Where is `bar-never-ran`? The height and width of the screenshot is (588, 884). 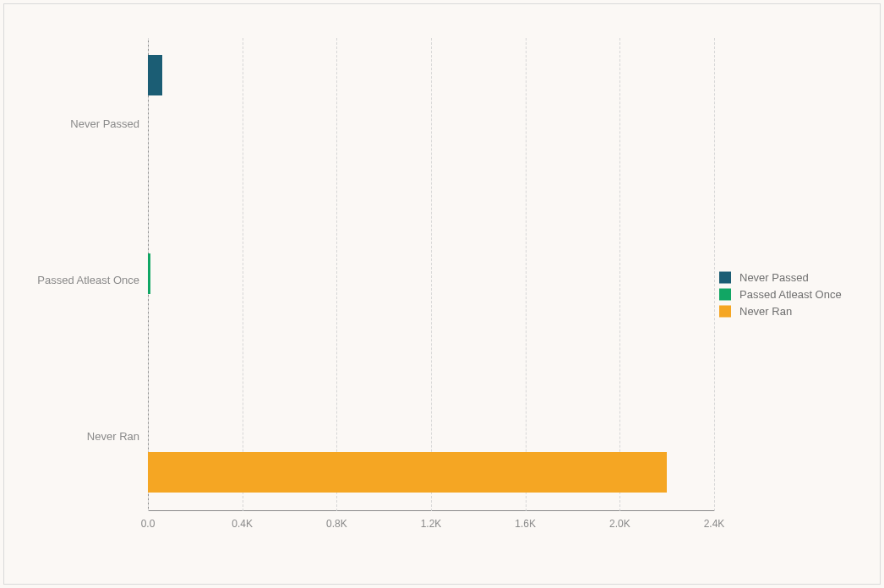 bar-never-ran is located at coordinates (407, 472).